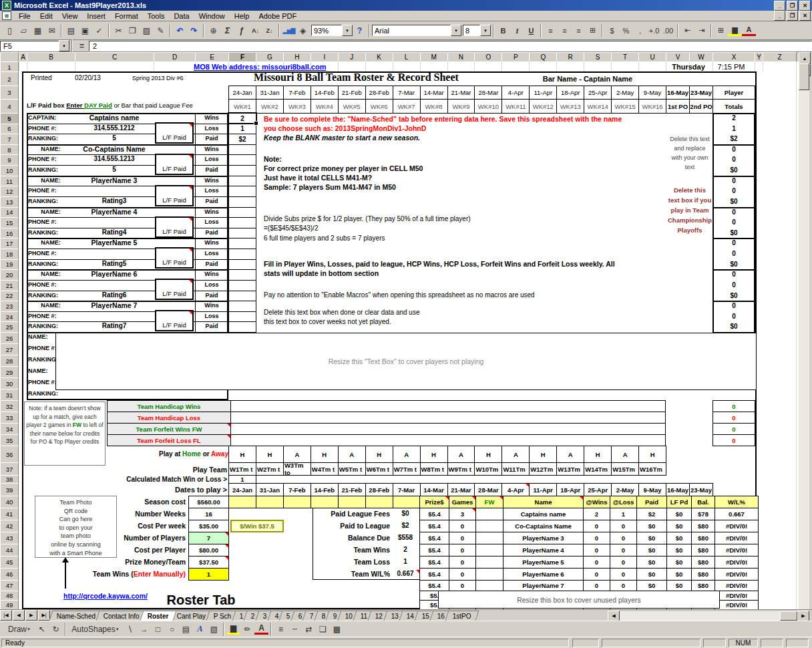  What do you see at coordinates (652, 469) in the screenshot?
I see `play-team-cell: W16Tm` at bounding box center [652, 469].